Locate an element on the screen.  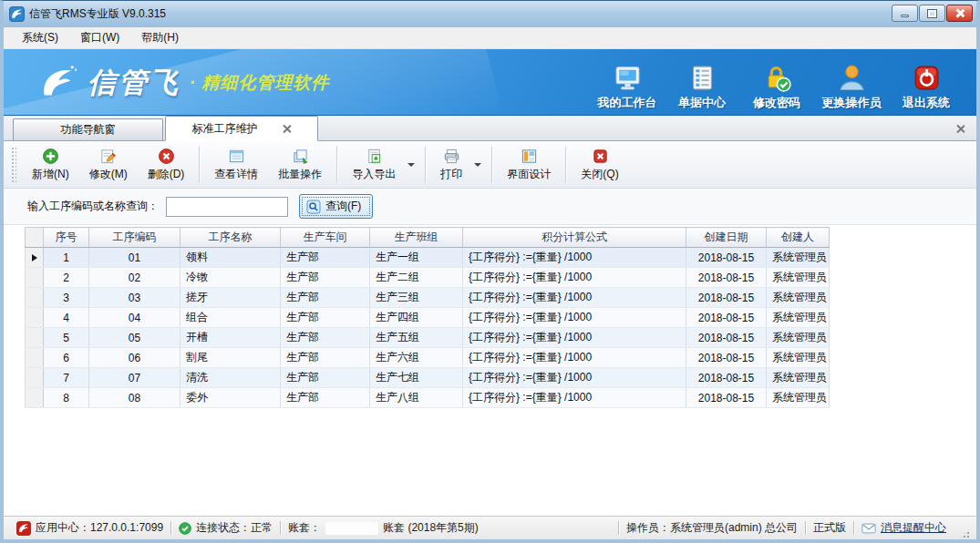
table-cell: 08 is located at coordinates (135, 398).